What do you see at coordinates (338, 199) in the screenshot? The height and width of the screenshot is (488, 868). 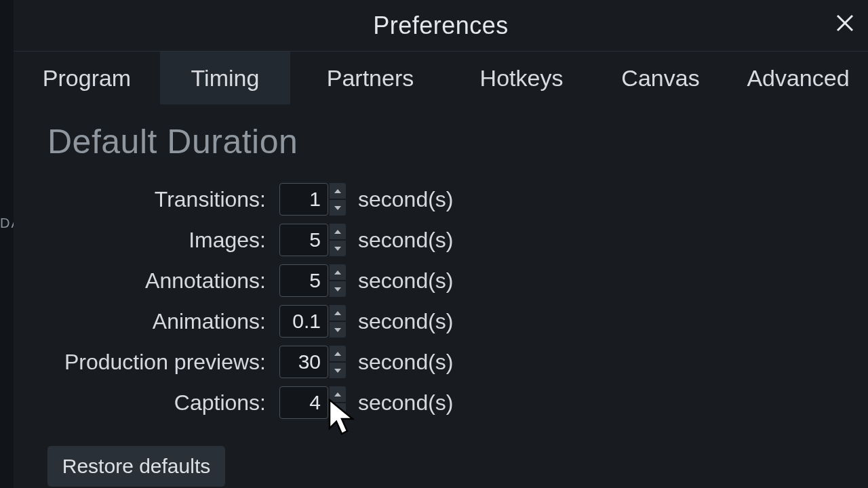 I see `stepper-arrows-transitions` at bounding box center [338, 199].